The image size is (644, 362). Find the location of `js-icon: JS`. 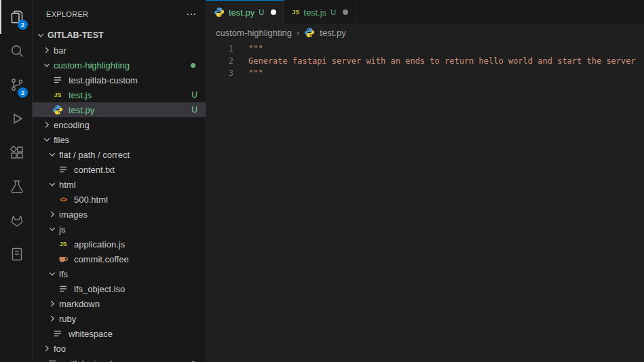

js-icon: JS is located at coordinates (63, 244).